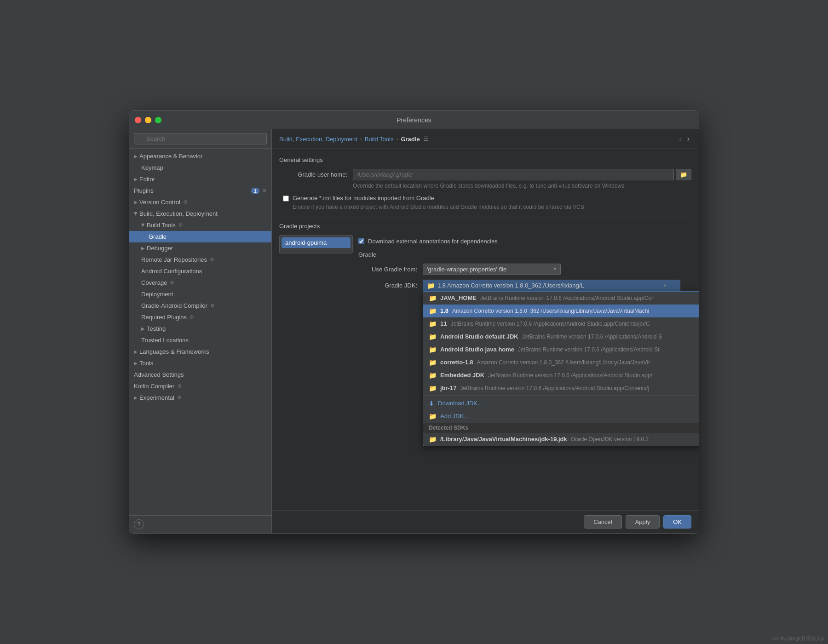 This screenshot has width=828, height=644. Describe the element at coordinates (178, 213) in the screenshot. I see `sidebar-item-label: Build, Execution, Deployment` at that location.